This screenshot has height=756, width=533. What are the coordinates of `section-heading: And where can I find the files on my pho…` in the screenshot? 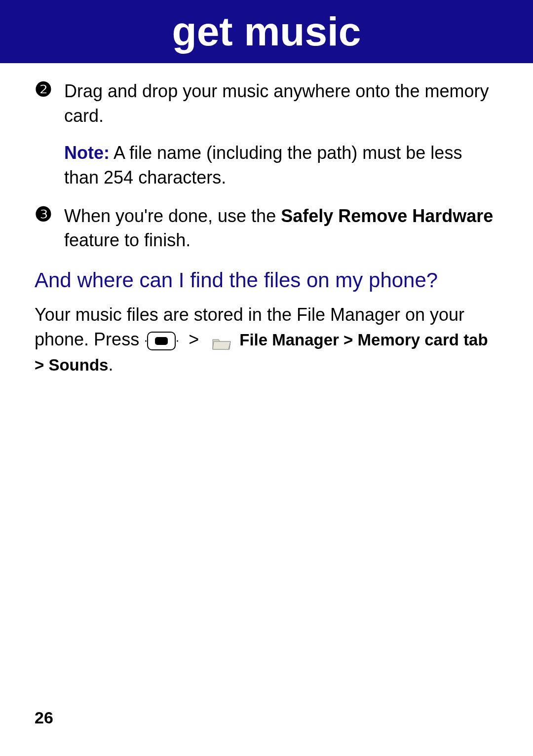 It's located at (266, 280).